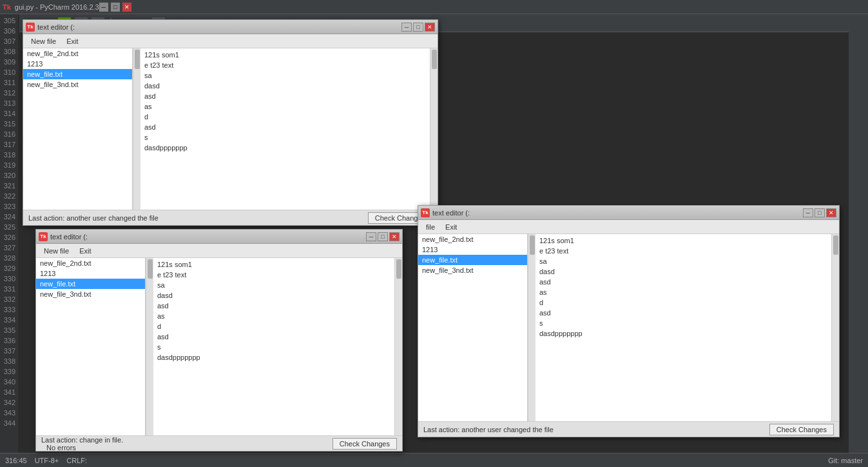 This screenshot has height=467, width=868. I want to click on dialog-2-content-scrollbar, so click(398, 347).